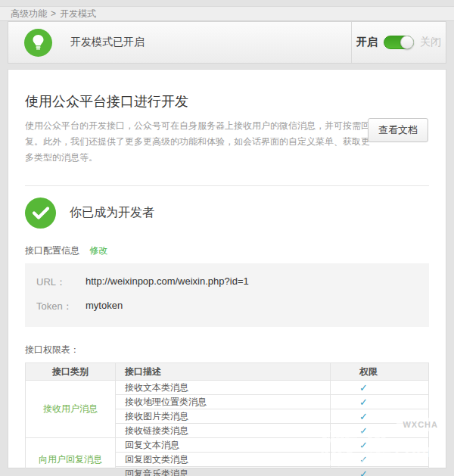 The height and width of the screenshot is (476, 454). What do you see at coordinates (71, 409) in the screenshot?
I see `category-cell: 接收用户消息` at bounding box center [71, 409].